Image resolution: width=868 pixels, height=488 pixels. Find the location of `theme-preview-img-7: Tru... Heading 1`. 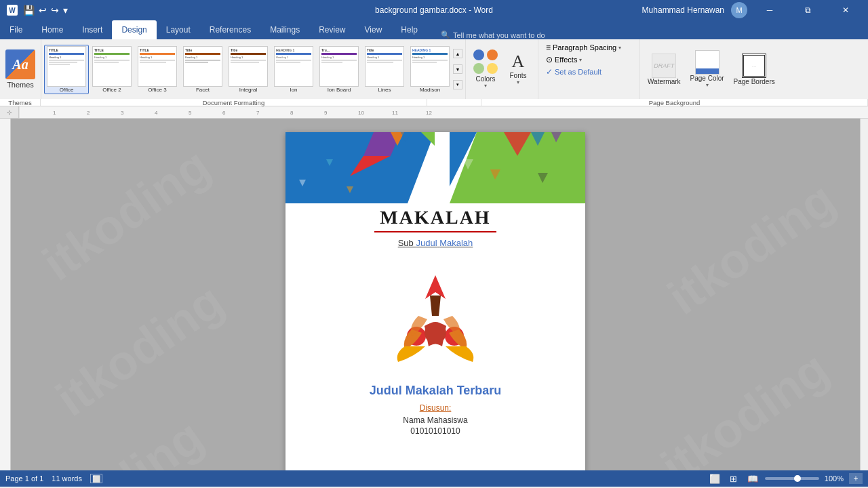

theme-preview-img-7: Tru... Heading 1 is located at coordinates (339, 66).